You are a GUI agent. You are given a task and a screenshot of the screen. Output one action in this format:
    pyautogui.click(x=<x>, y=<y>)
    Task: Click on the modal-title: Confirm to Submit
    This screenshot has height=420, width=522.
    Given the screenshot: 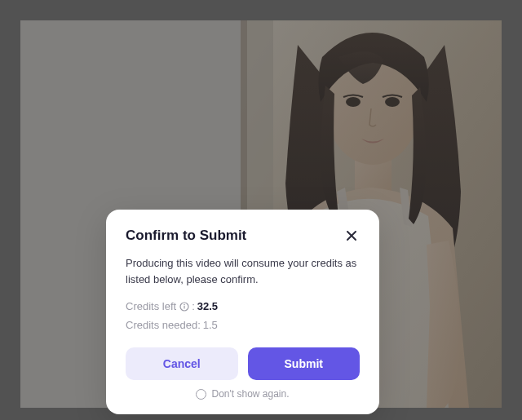 What is the action you would take?
    pyautogui.click(x=186, y=236)
    